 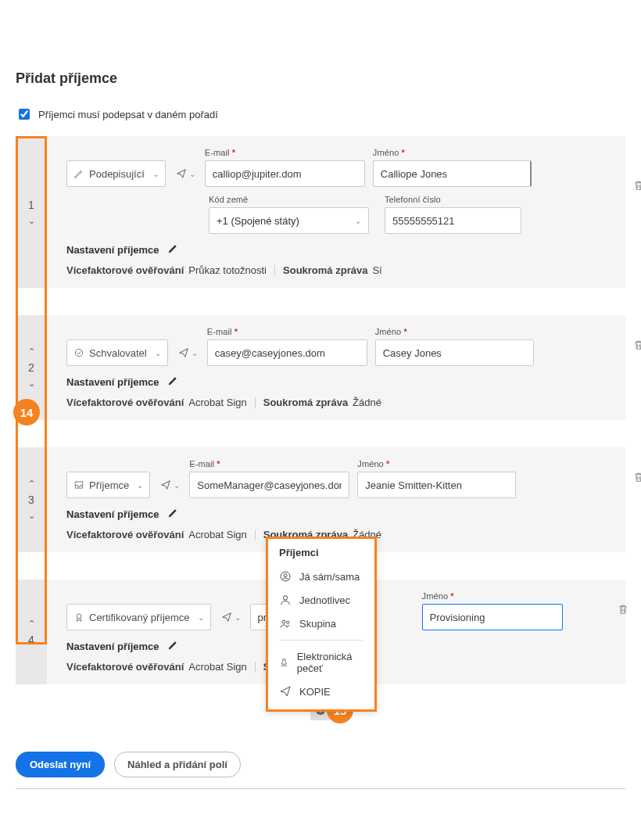 What do you see at coordinates (139, 618) in the screenshot?
I see `role-label: Certifikovaný příjemce` at bounding box center [139, 618].